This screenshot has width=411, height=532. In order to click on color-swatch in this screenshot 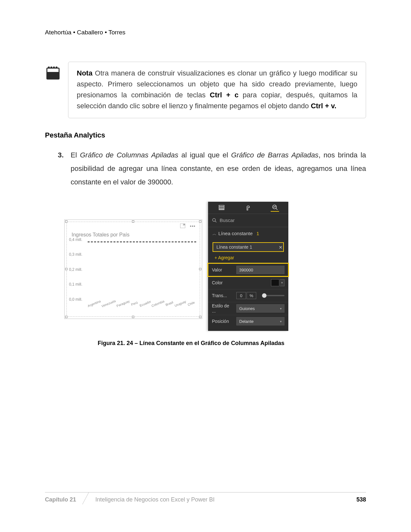, I will do `click(275, 283)`.